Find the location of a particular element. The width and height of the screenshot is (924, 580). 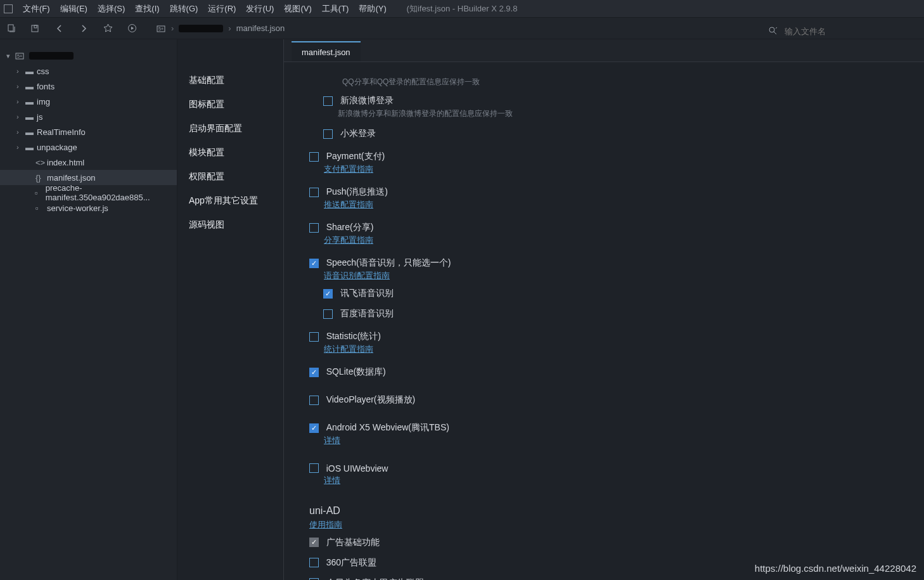

nav-other-settings: App常用其它设置 is located at coordinates (231, 201).